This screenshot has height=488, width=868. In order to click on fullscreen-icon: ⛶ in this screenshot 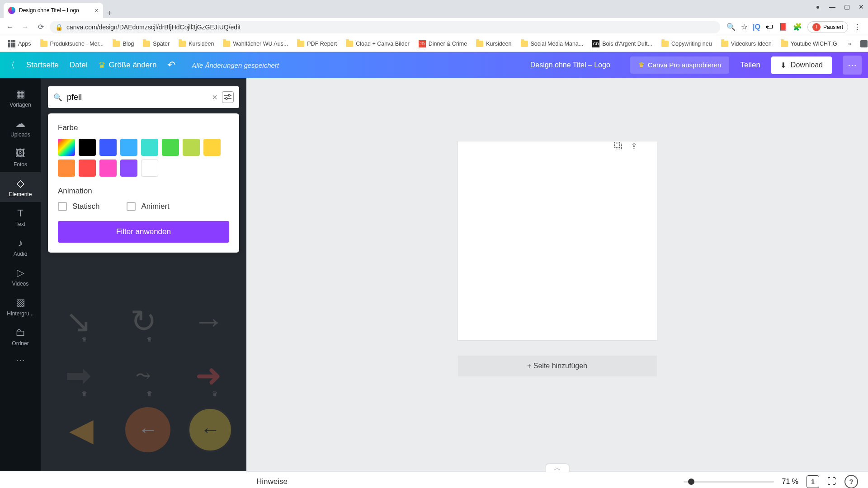, I will do `click(832, 482)`.